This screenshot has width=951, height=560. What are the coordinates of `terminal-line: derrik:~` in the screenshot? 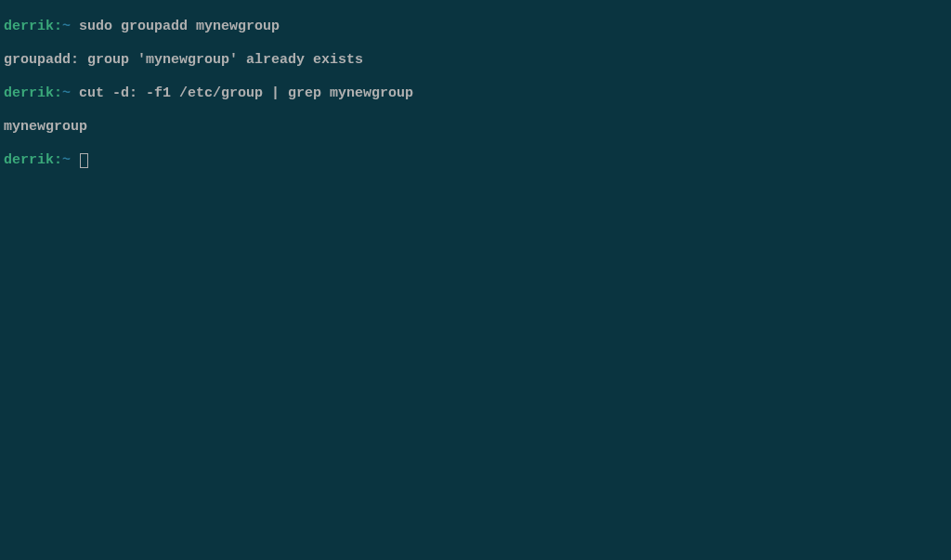 It's located at (476, 161).